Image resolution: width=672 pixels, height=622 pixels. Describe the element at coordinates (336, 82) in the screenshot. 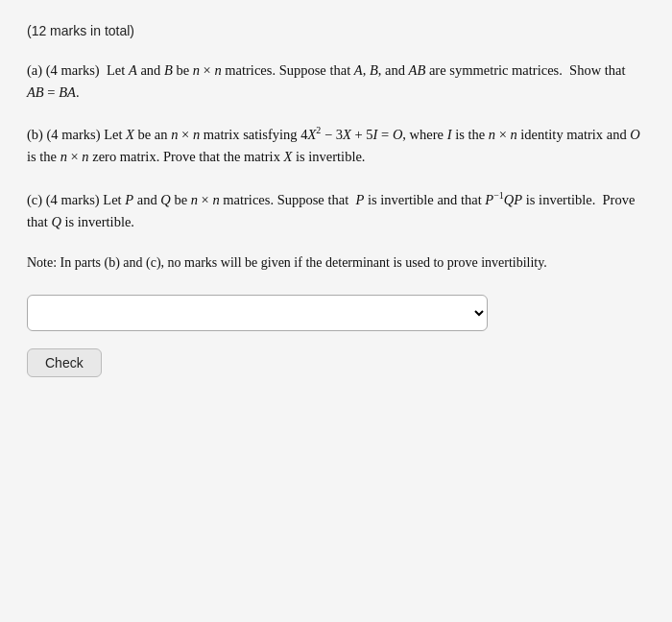

I see `question-a-text: (a) (4 marks) Let A and B be n × n matri…` at that location.